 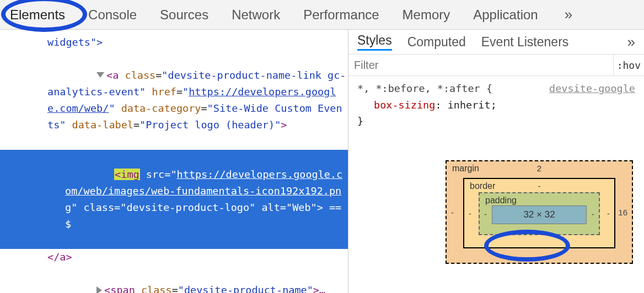 What do you see at coordinates (505, 15) in the screenshot?
I see `tab-application: Application` at bounding box center [505, 15].